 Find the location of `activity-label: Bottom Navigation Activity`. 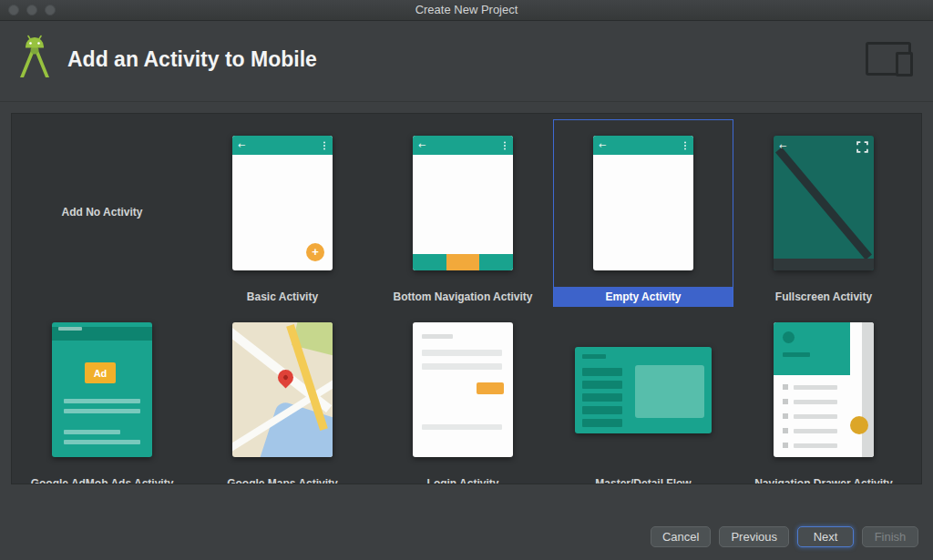

activity-label: Bottom Navigation Activity is located at coordinates (463, 297).